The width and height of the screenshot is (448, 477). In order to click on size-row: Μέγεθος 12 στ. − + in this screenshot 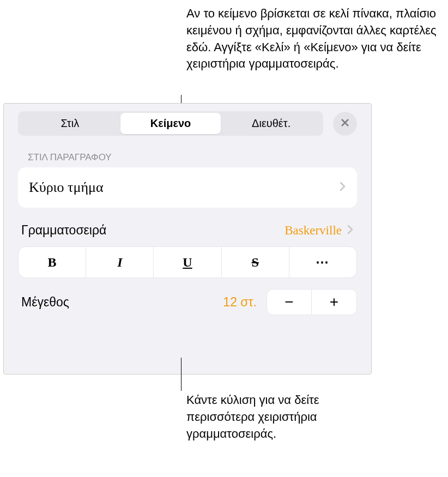, I will do `click(187, 302)`.